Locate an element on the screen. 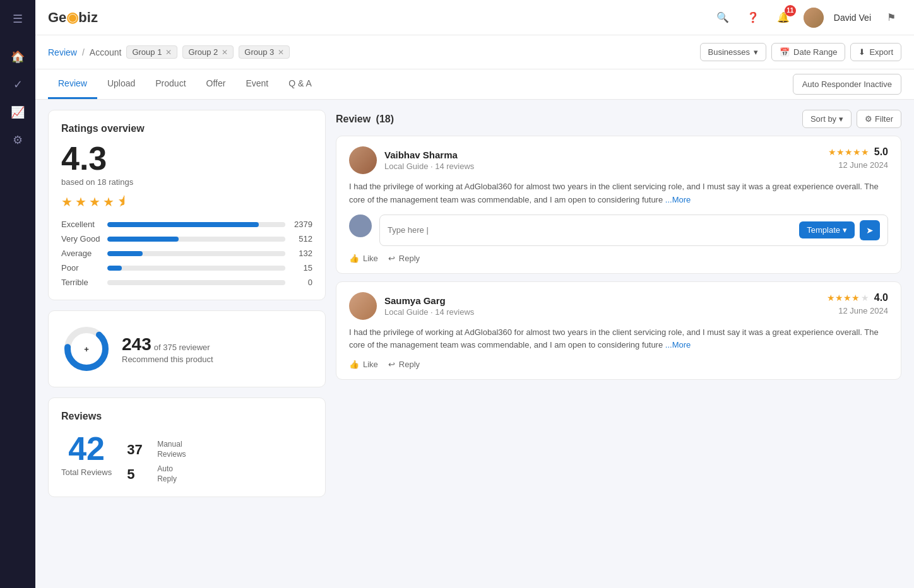 This screenshot has height=588, width=914. breadcrumb: Review / Account Group 1 ✕ Group 2 ✕ Gro… is located at coordinates (169, 52).